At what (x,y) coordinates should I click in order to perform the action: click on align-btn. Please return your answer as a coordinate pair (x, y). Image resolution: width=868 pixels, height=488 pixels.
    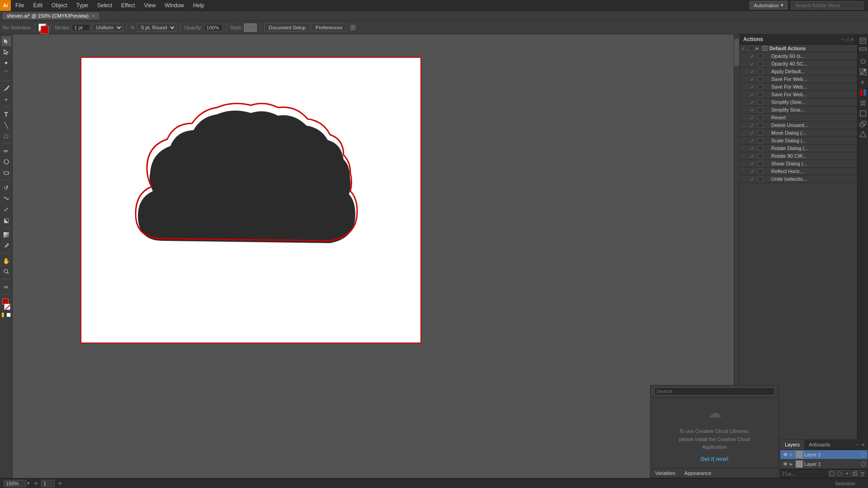
    Looking at the image, I should click on (863, 103).